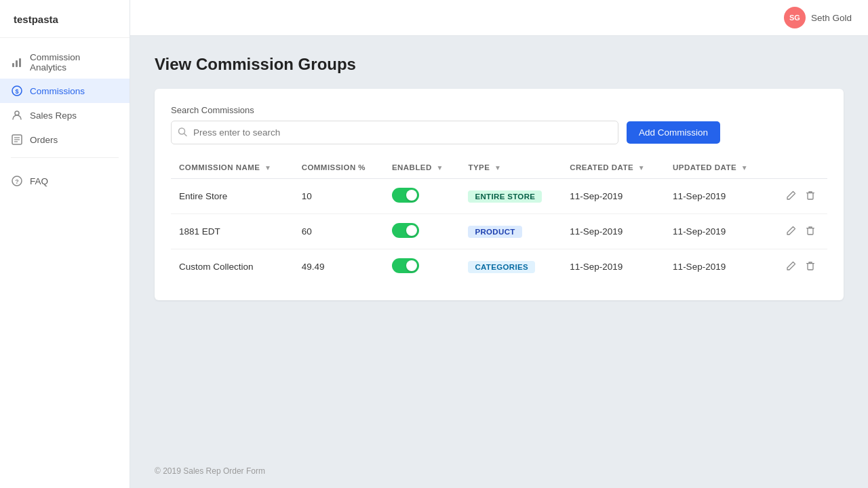 The width and height of the screenshot is (868, 488). What do you see at coordinates (716, 168) in the screenshot?
I see `col-updated: UPDATED DATE ▼` at bounding box center [716, 168].